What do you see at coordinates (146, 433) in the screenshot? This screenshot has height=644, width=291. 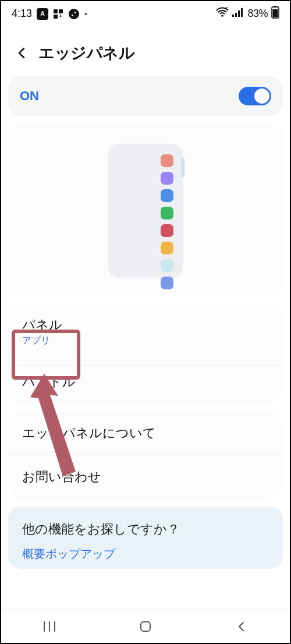 I see `list-item-title: エッジパネルについて` at bounding box center [146, 433].